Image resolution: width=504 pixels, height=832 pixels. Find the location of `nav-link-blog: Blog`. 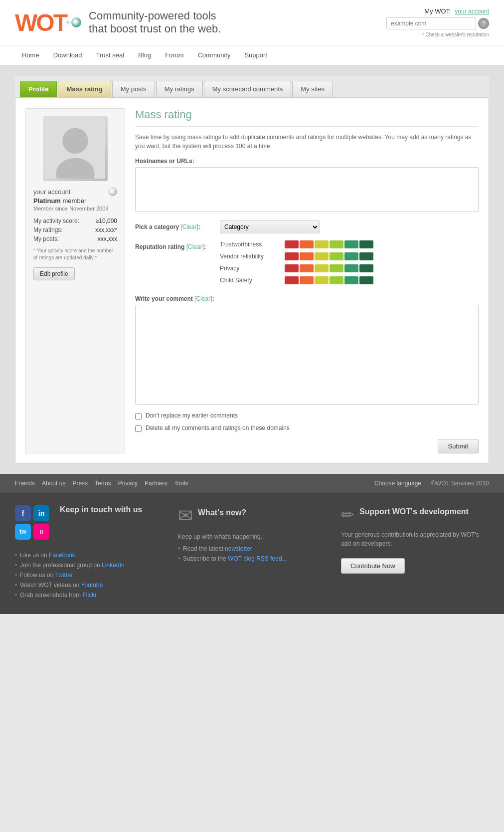

nav-link-blog: Blog is located at coordinates (145, 55).